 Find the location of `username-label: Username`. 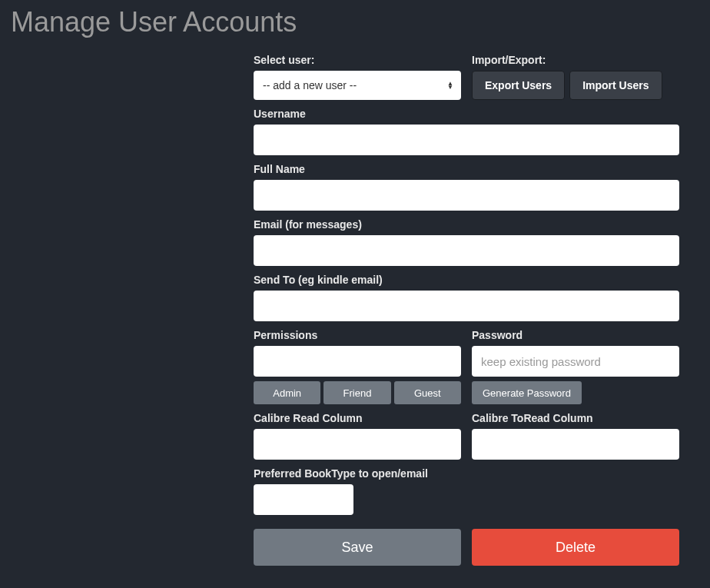

username-label: Username is located at coordinates (466, 114).